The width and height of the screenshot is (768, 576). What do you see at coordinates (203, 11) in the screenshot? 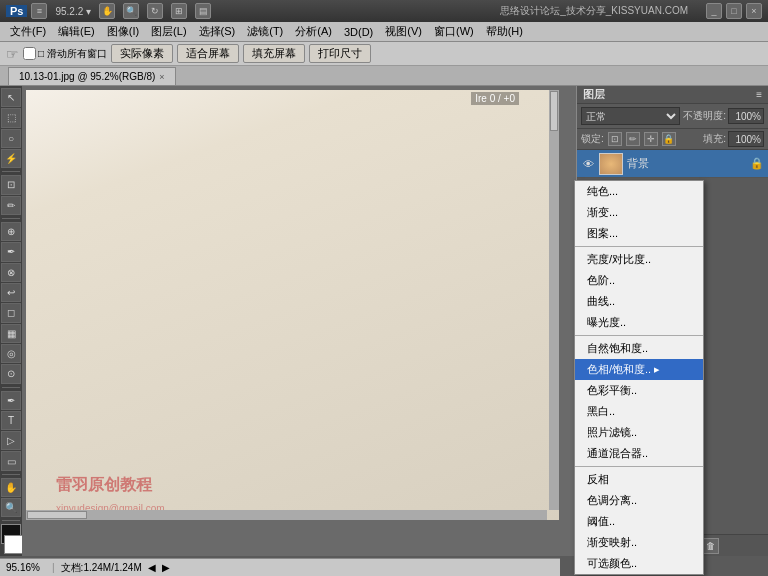
I see `layout-icon: ▤` at bounding box center [203, 11].